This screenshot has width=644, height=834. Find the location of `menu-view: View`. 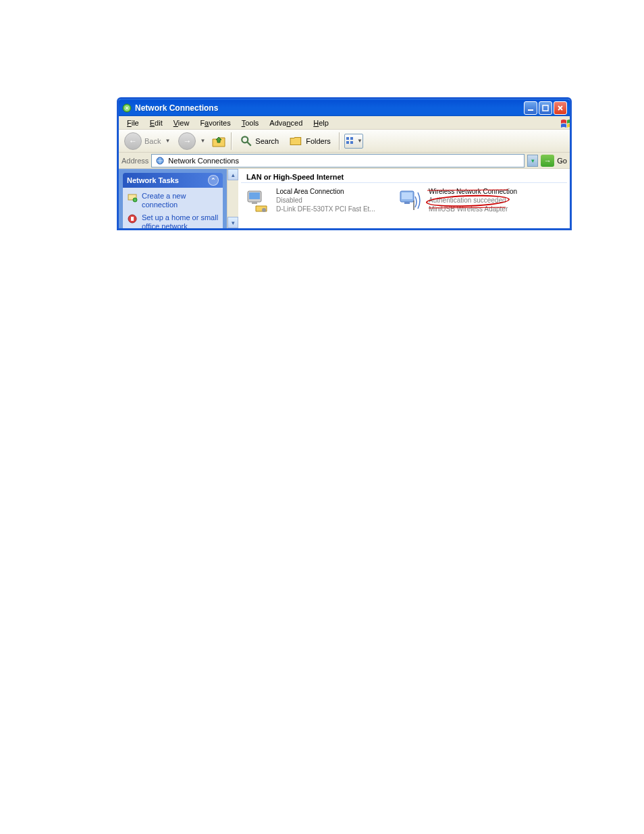

menu-view: View is located at coordinates (182, 123).